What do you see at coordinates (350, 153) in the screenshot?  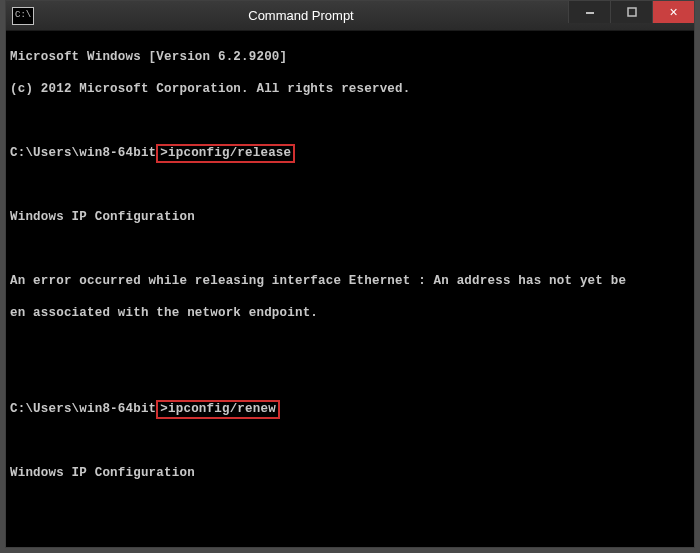 I see `prompt-release: C:\Users\win8-64bit>ipconfig/release` at bounding box center [350, 153].